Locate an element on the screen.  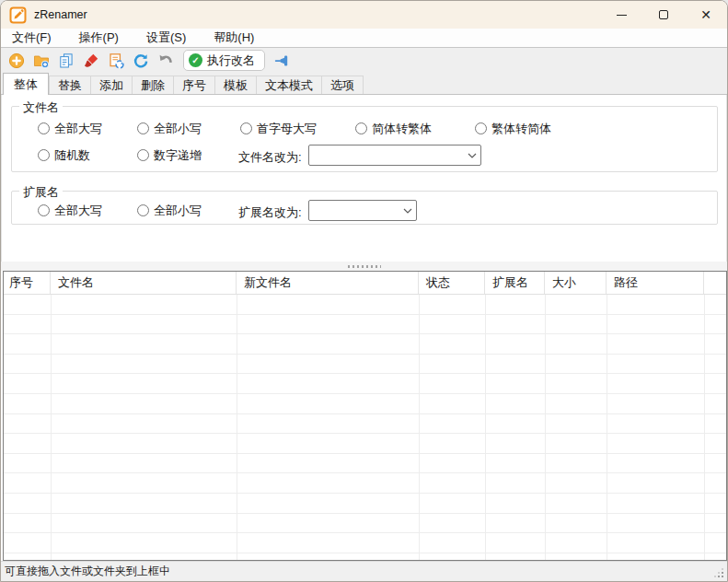
tab-overall: 整体 is located at coordinates (26, 84).